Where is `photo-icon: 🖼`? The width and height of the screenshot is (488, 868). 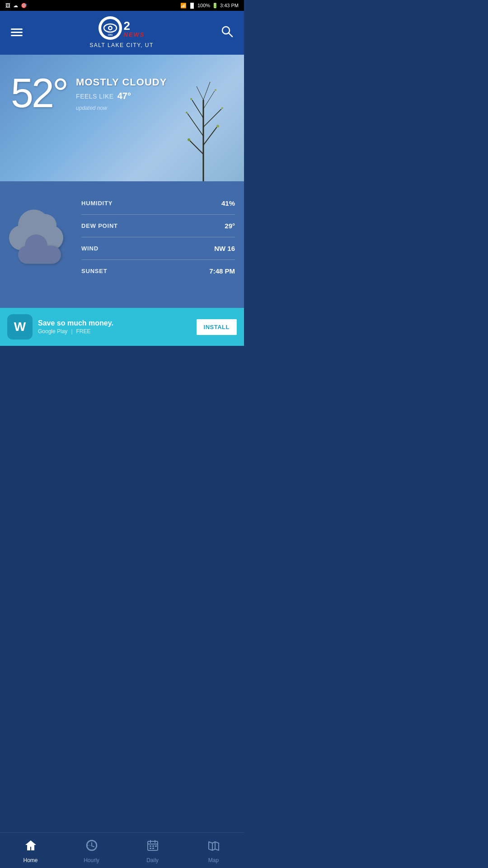
photo-icon: 🖼 is located at coordinates (8, 5).